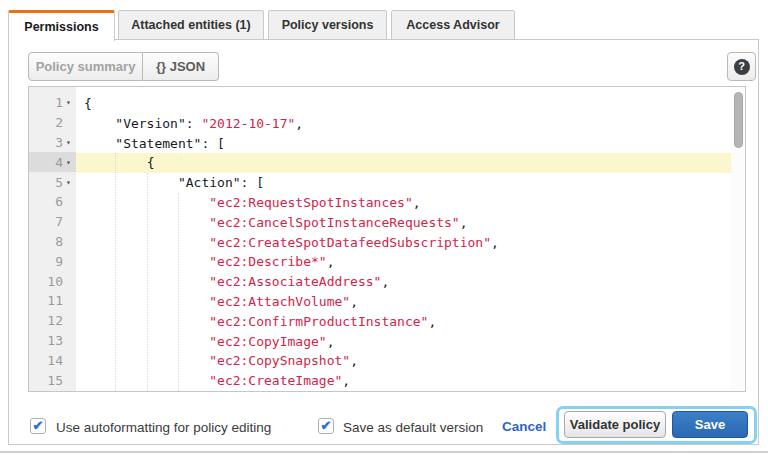 The image size is (768, 460). Describe the element at coordinates (52, 182) in the screenshot. I see `gutter-line: 5▾` at that location.